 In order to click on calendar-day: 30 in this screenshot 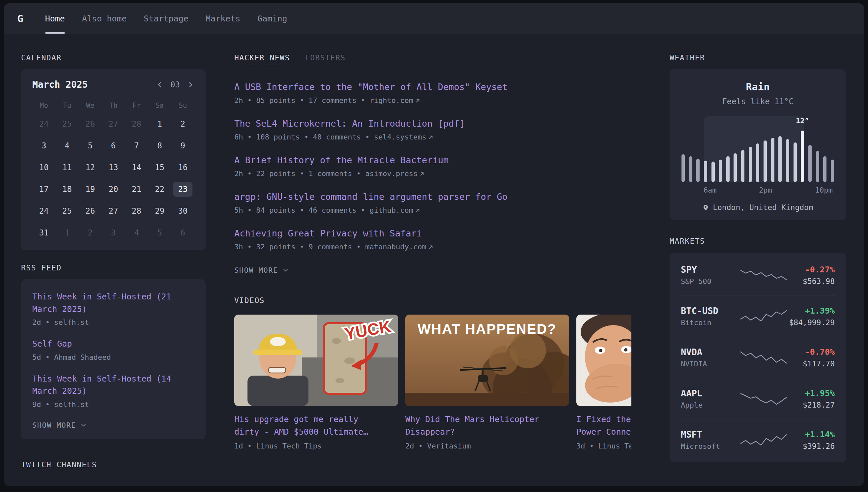, I will do `click(183, 211)`.